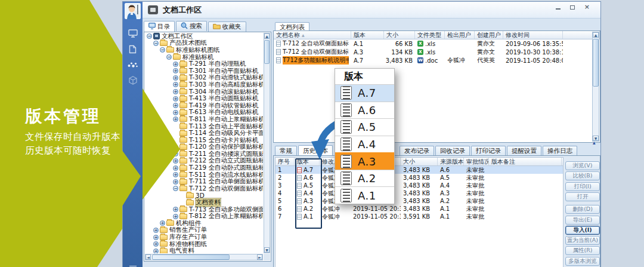 The image size is (644, 267). Describe the element at coordinates (583, 186) in the screenshot. I see `button-打印(I): 打印(I)` at that location.